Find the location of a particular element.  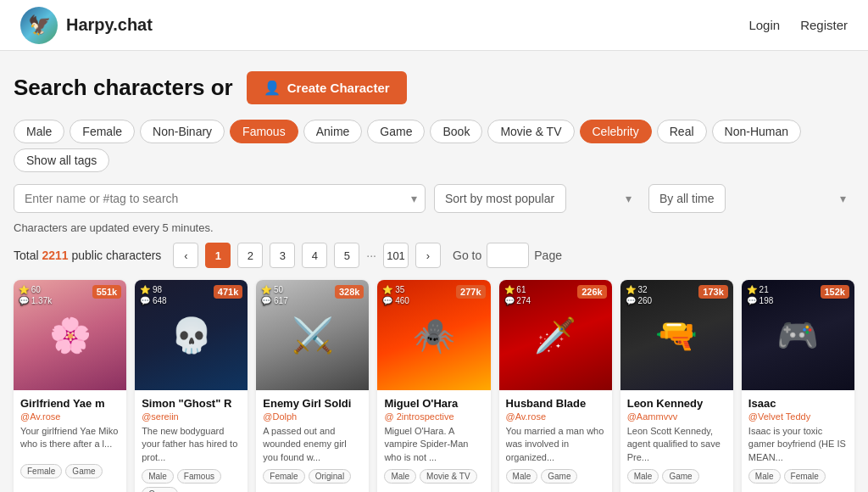

char-author: @Av.rose is located at coordinates (556, 417).